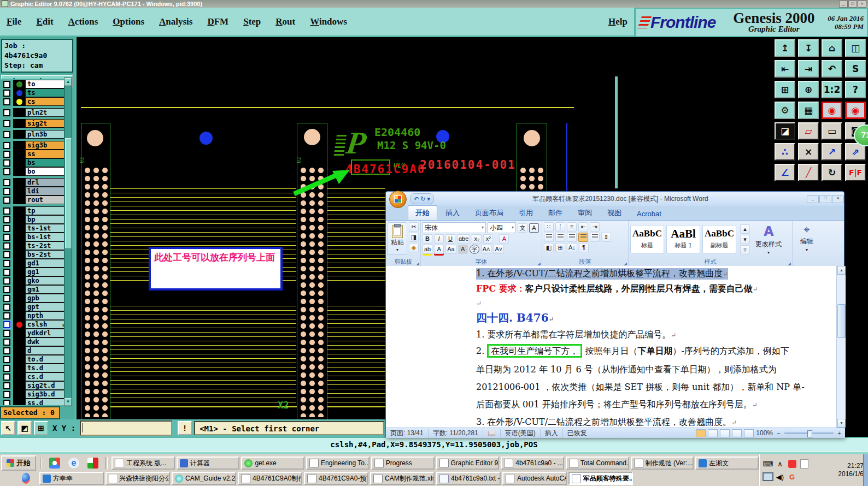  Describe the element at coordinates (46, 246) in the screenshot. I see `layer-name: ⊞ts-2st` at that location.